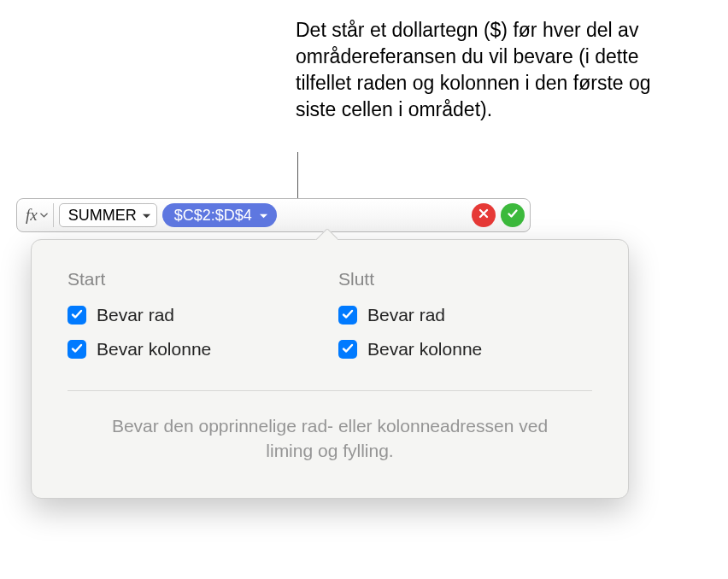  Describe the element at coordinates (147, 215) in the screenshot. I see `function-dropdown-icon` at that location.